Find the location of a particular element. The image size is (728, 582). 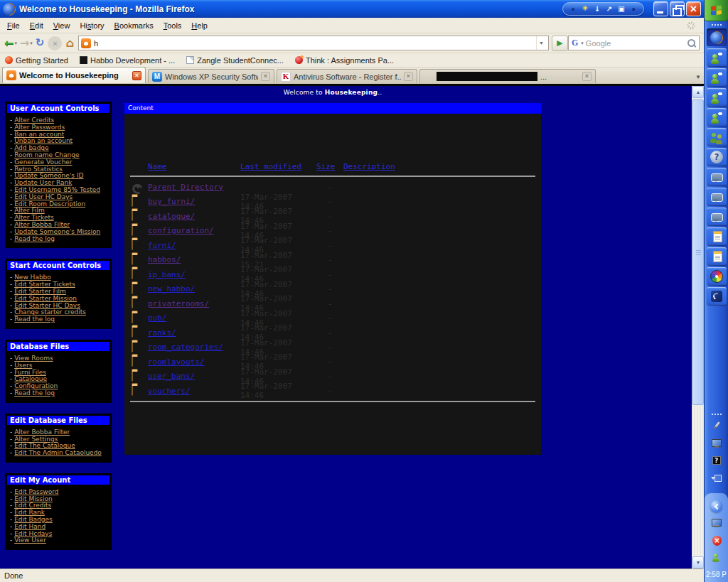

menu-item: Bookmarks is located at coordinates (134, 26).